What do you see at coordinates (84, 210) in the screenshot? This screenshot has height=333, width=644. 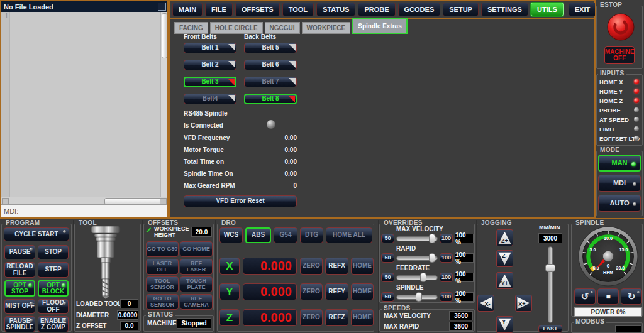 I see `mdi-input: MDI:` at bounding box center [84, 210].